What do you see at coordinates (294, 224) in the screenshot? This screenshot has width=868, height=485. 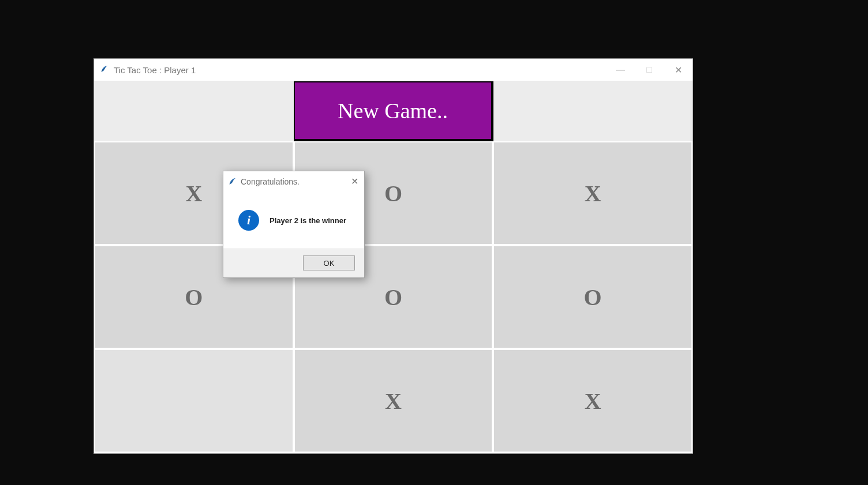 I see `winner-dialog: Congratulations. ✕ i Player 2 is the win…` at bounding box center [294, 224].